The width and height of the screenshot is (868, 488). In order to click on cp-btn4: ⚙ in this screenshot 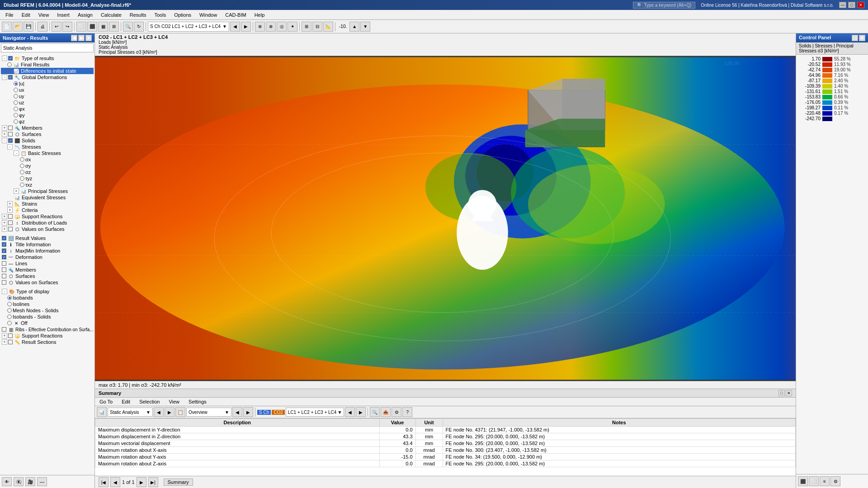, I will do `click(835, 481)`.